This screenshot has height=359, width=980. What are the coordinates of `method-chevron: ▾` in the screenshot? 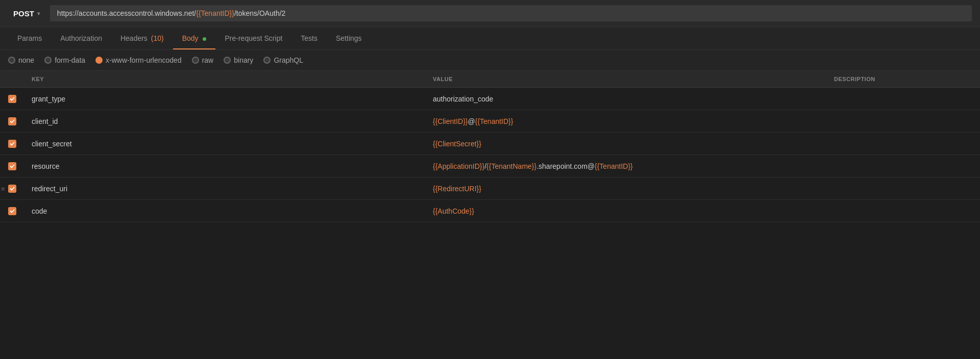 It's located at (39, 13).